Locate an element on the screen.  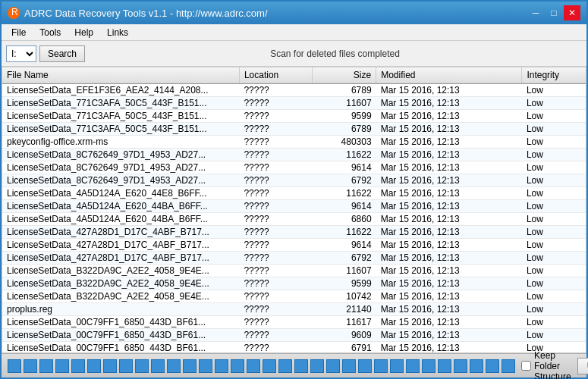
table-cell-size: 6791 is located at coordinates (344, 347).